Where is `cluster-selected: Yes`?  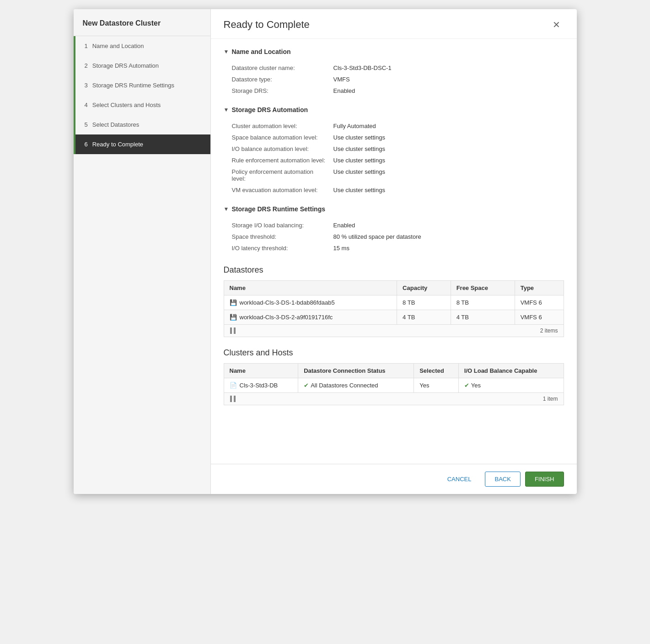 cluster-selected: Yes is located at coordinates (436, 386).